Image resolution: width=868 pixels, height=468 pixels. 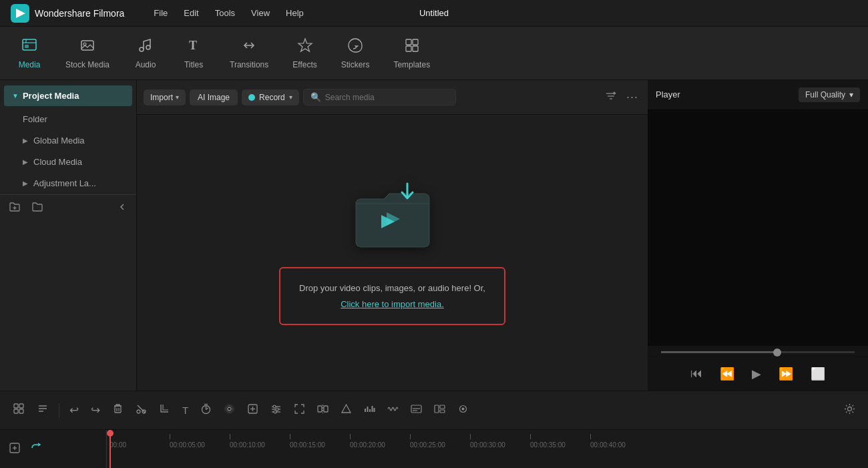 What do you see at coordinates (51, 96) in the screenshot?
I see `project-media-label: Project Media` at bounding box center [51, 96].